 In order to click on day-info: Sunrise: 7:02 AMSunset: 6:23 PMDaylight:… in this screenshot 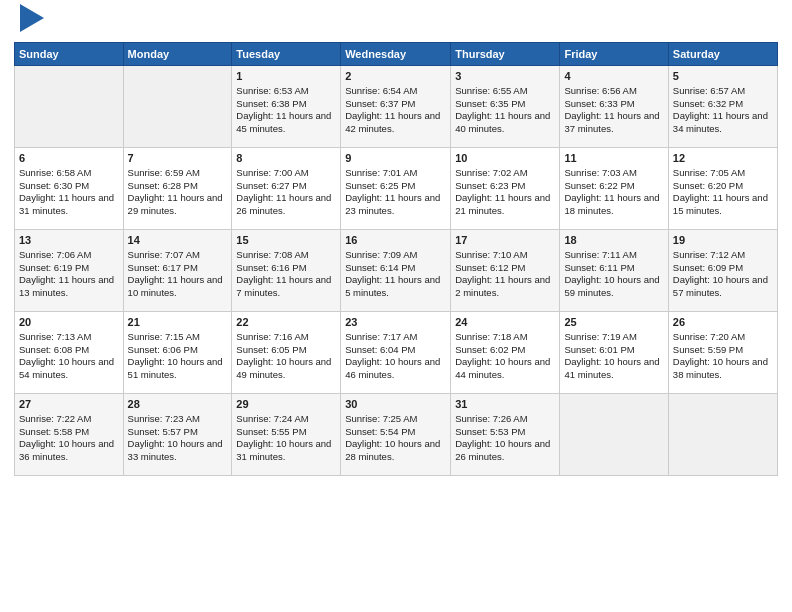, I will do `click(502, 192)`.